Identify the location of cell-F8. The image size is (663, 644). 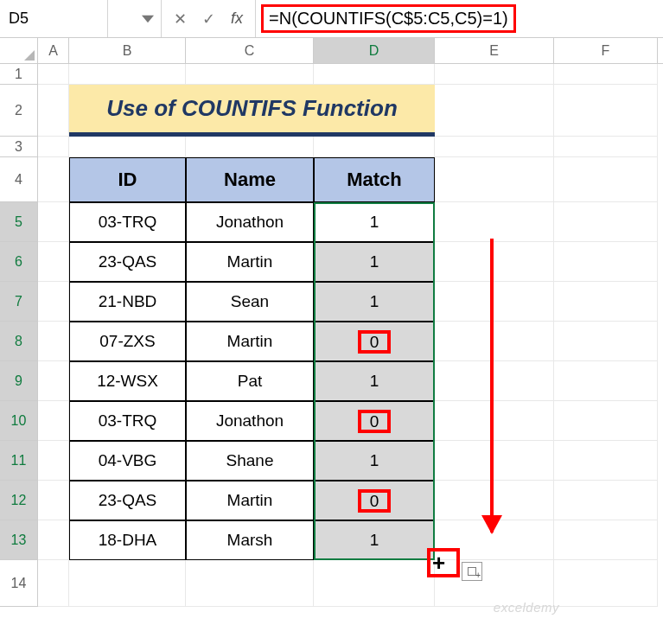
(606, 341).